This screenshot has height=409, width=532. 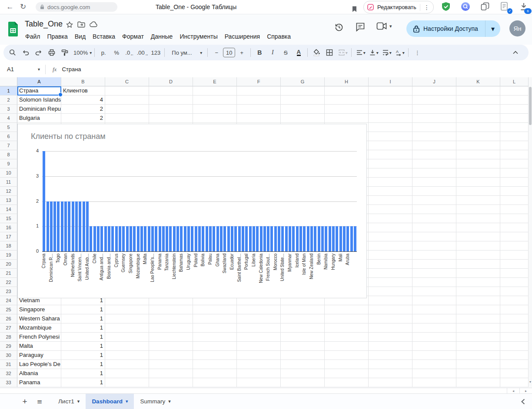 What do you see at coordinates (83, 82) in the screenshot?
I see `column-header: B` at bounding box center [83, 82].